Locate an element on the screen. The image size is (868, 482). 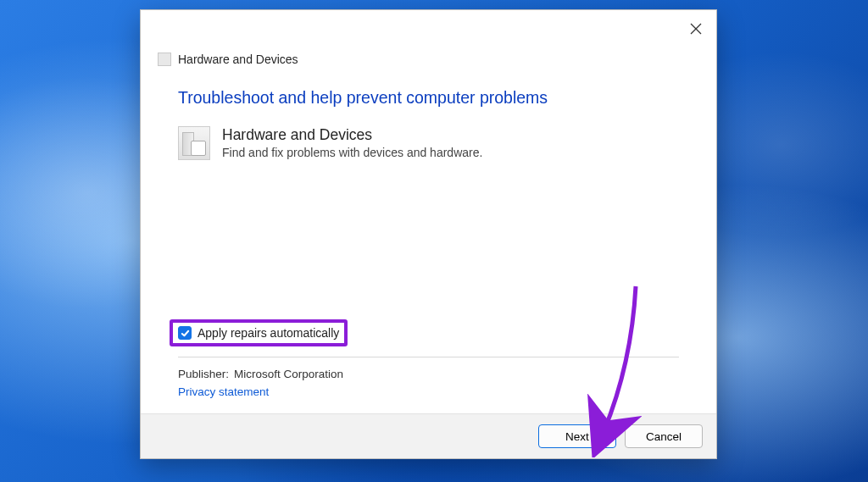
apply-repairs-checkbox-row: Apply repairs automatically is located at coordinates (259, 333).